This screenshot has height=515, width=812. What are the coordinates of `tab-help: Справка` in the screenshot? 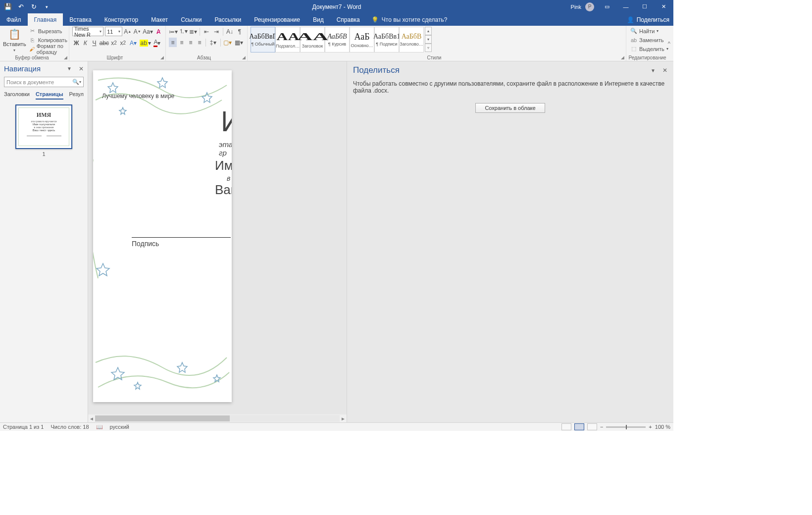 It's located at (349, 20).